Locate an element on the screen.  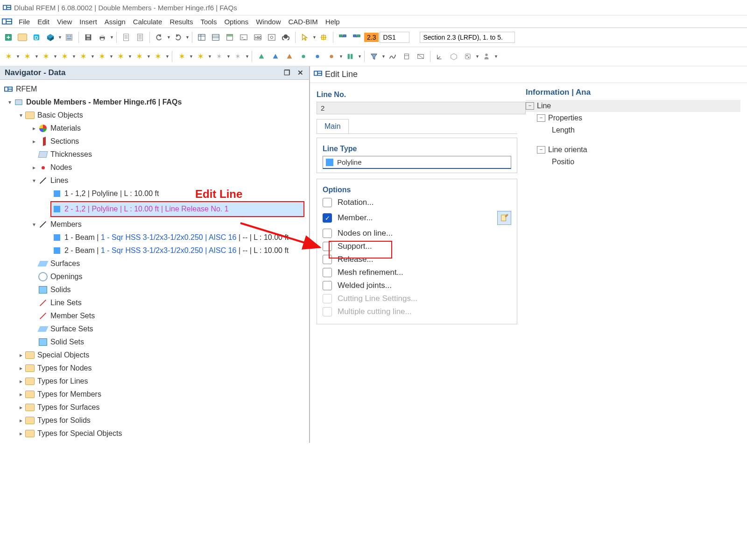
tree-line-2-selected: 2 - 1,2 | Polyline | L : 10.00 ft | Line… is located at coordinates (177, 209).